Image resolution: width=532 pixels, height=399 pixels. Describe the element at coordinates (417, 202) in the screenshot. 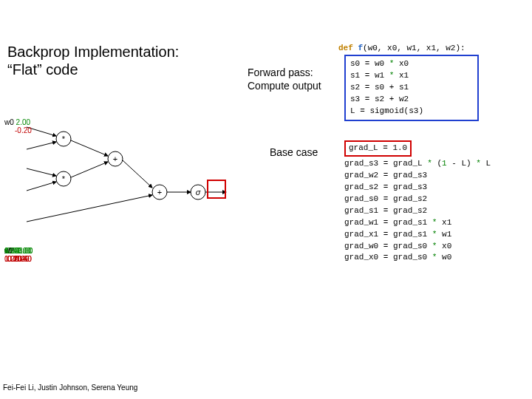

I see `gradient-code-block: grad_L = 1.0 grad_s3 = grad_L * (1 - L) …` at that location.